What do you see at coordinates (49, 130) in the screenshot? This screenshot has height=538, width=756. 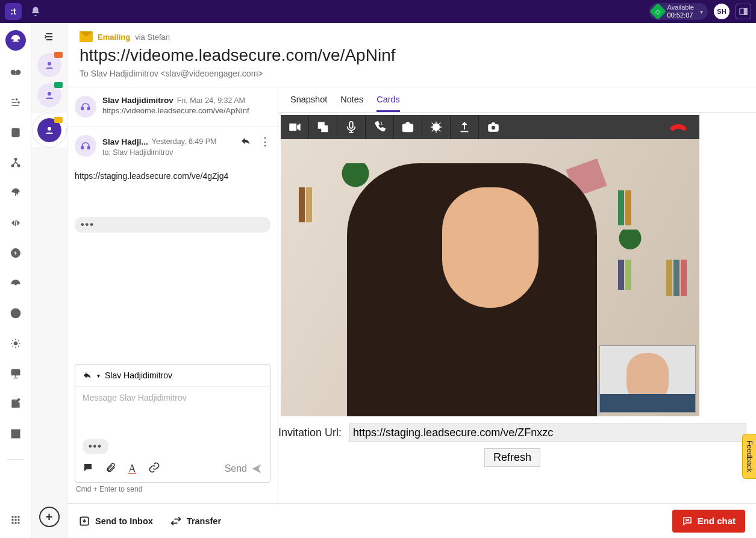 I see `conversation-item-active` at bounding box center [49, 130].